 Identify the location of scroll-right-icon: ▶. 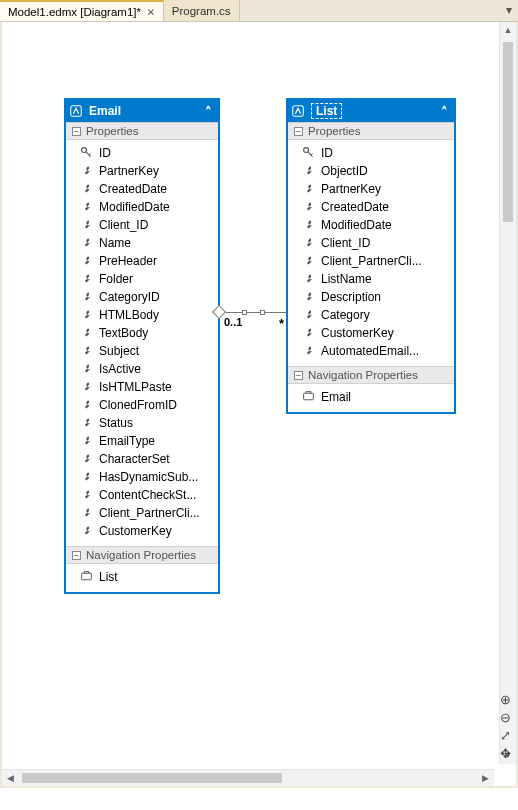
(486, 778).